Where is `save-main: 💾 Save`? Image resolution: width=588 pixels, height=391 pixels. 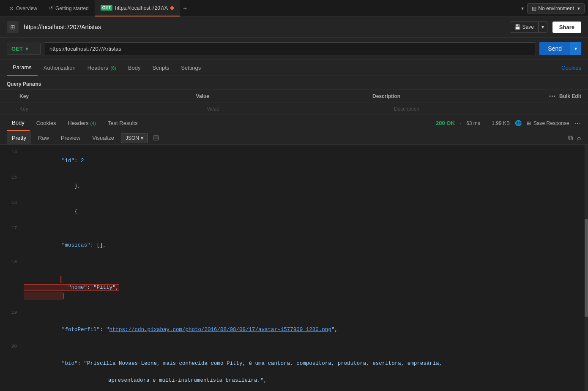 save-main: 💾 Save is located at coordinates (524, 27).